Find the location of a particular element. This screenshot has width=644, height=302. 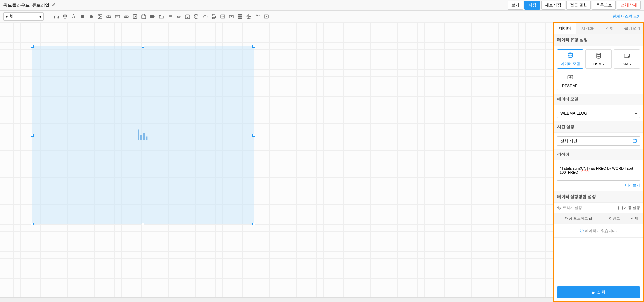

preview-link: 미리보기 is located at coordinates (599, 185).